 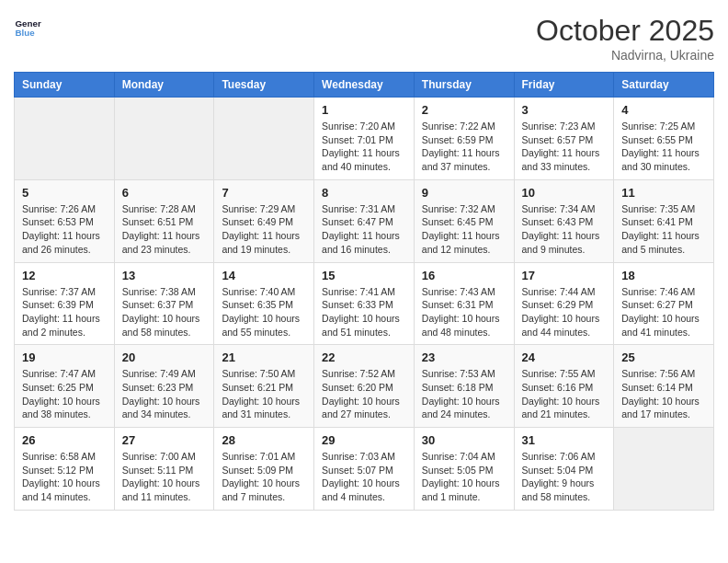 What do you see at coordinates (664, 110) in the screenshot?
I see `day-number: 4` at bounding box center [664, 110].